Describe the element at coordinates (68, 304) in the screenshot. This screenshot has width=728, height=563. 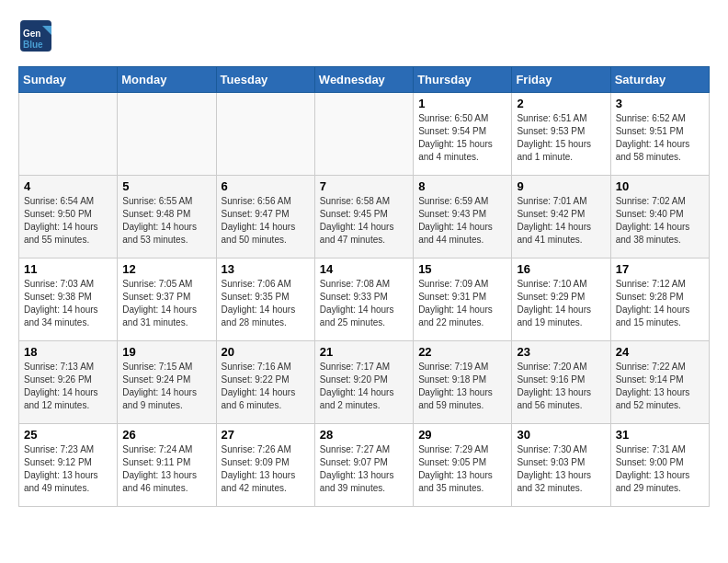
I see `day-info: Sunrise: 7:03 AM Sunset: 9:38 PM Dayligh…` at that location.